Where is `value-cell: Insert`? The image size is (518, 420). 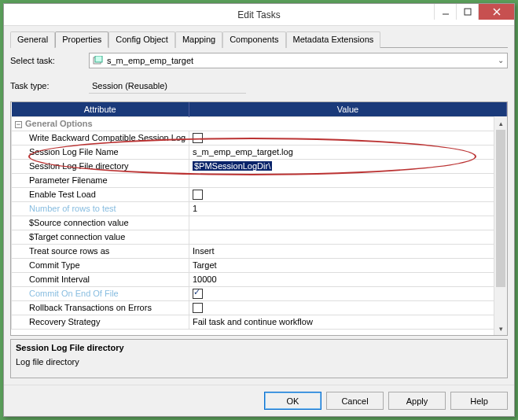 value-cell: Insert is located at coordinates (348, 251).